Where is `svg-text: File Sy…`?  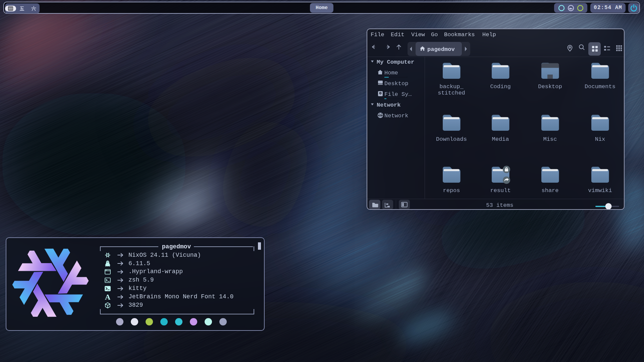 svg-text: File Sy… is located at coordinates (398, 95).